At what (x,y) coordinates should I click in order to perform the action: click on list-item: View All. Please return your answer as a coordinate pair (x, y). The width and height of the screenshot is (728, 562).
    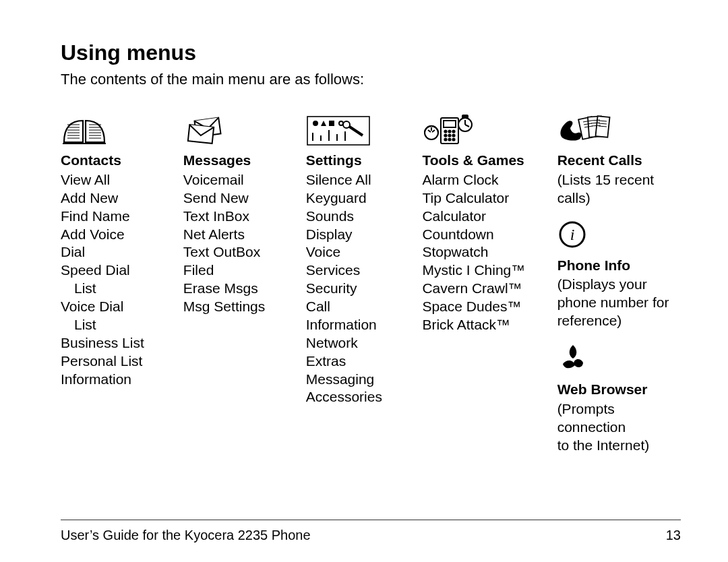
    Looking at the image, I should click on (113, 181).